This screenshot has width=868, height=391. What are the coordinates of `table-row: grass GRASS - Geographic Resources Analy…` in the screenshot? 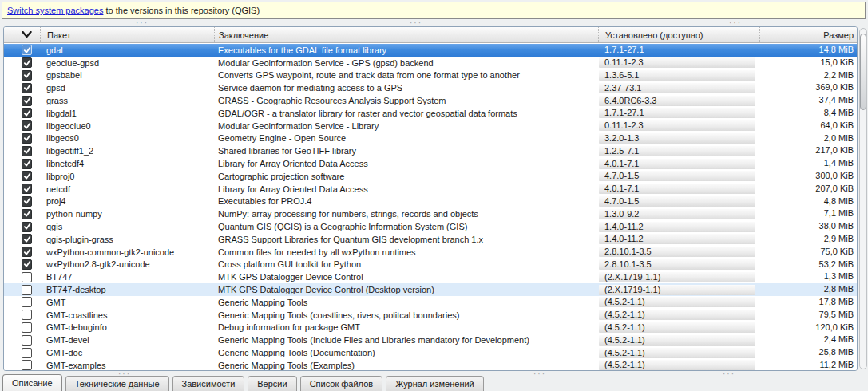 It's located at (430, 101).